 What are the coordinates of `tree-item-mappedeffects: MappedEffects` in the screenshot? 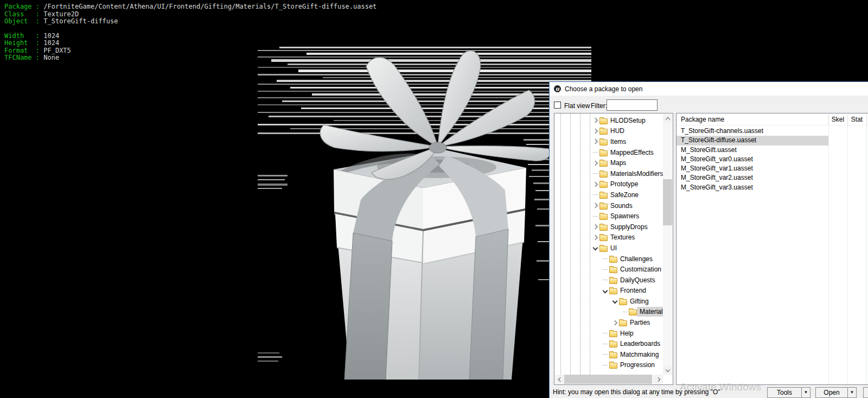 It's located at (609, 153).